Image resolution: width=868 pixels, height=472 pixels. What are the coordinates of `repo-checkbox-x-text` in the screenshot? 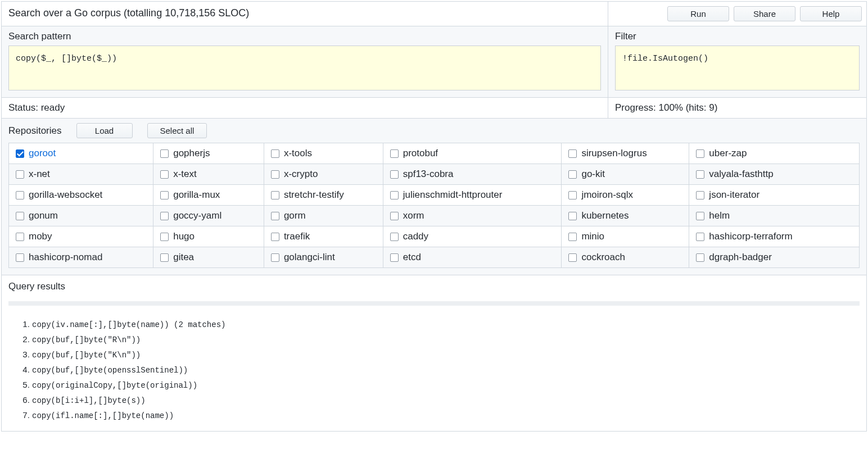 It's located at (164, 174).